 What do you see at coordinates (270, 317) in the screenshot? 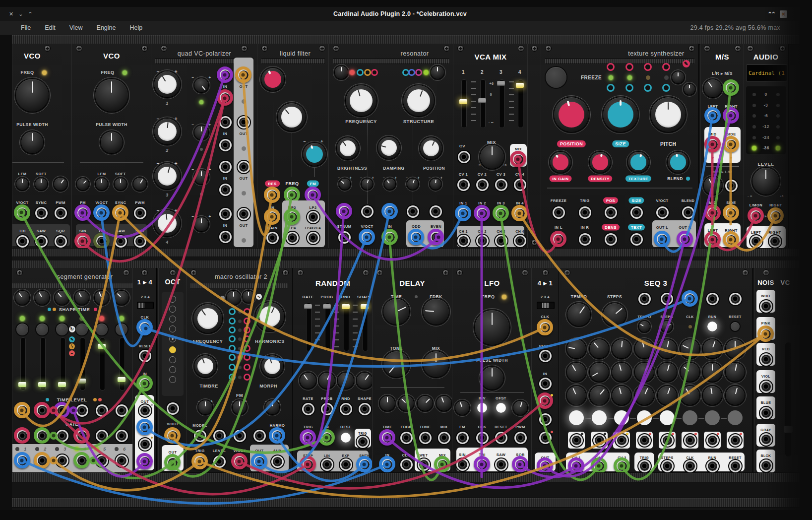
I see `harmonics-knob` at bounding box center [270, 317].